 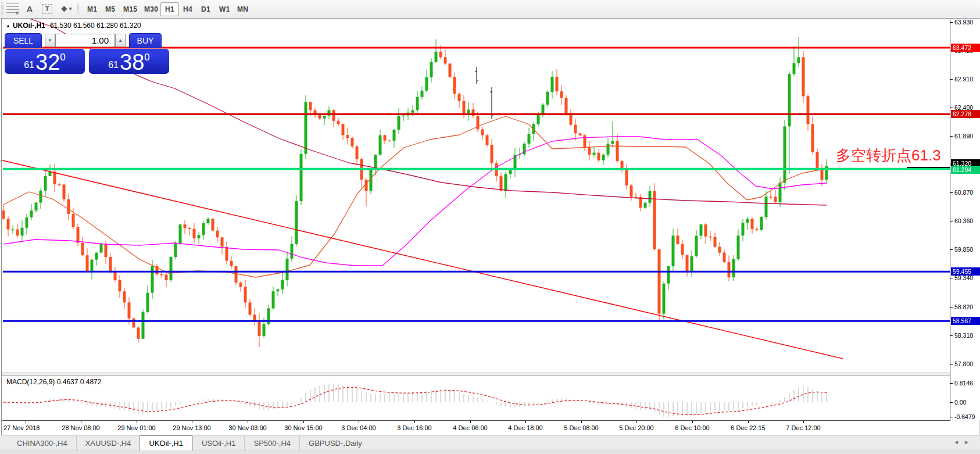 I want to click on macd-indicator-chart, so click(x=477, y=398).